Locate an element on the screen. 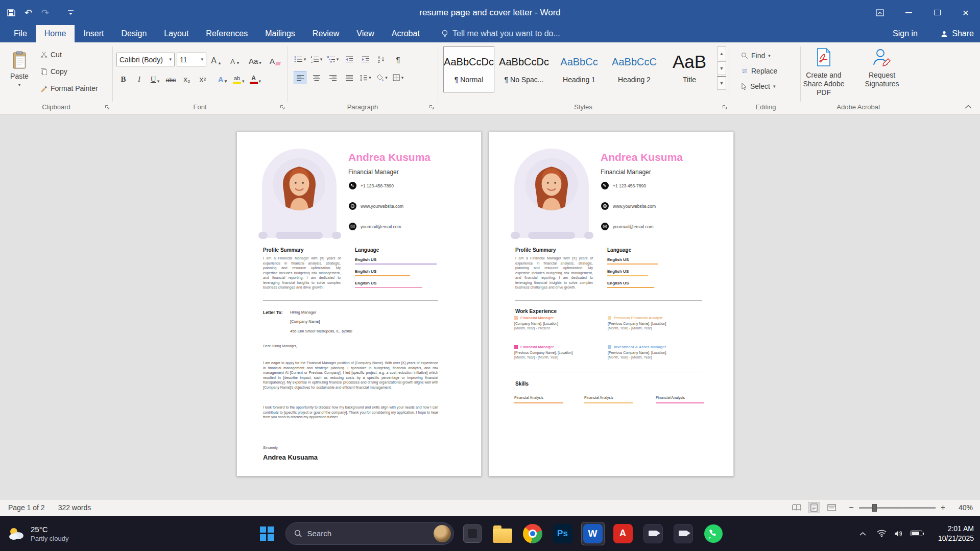 This screenshot has width=980, height=551. whatsapp-icon is located at coordinates (713, 534).